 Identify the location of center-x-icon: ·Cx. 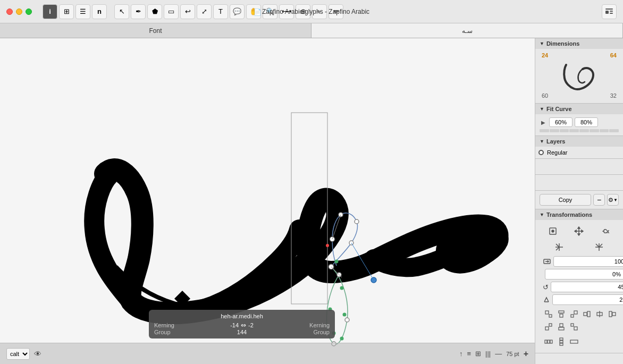
(605, 231).